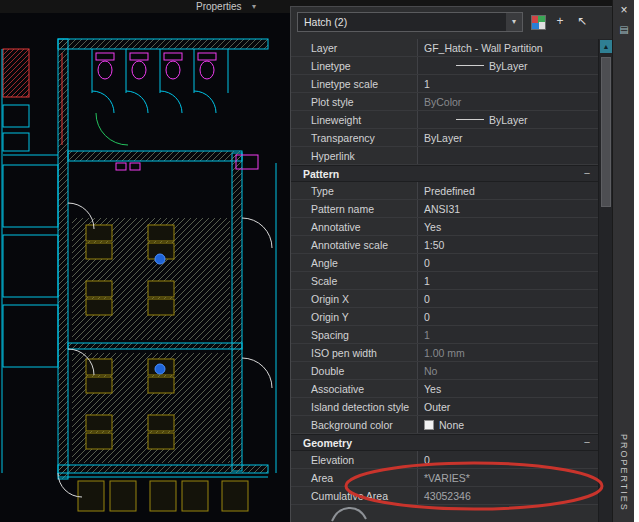 The height and width of the screenshot is (522, 639). I want to click on property-value: Predefined, so click(508, 190).